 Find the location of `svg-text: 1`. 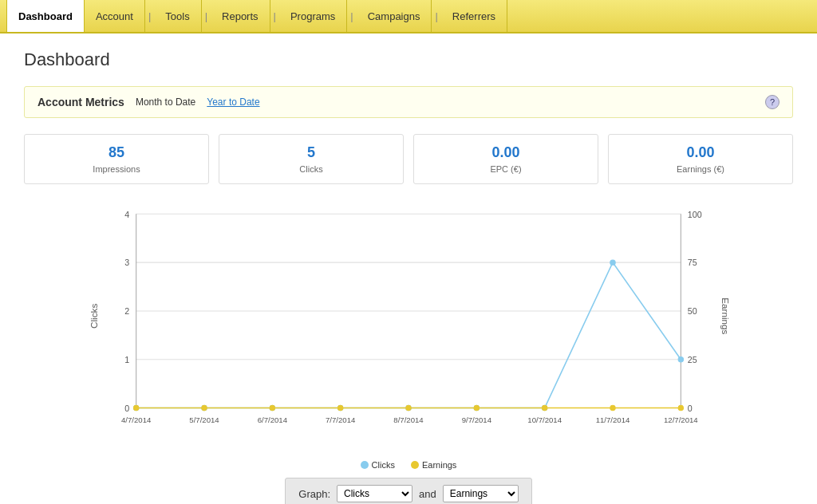

svg-text: 1 is located at coordinates (127, 360).